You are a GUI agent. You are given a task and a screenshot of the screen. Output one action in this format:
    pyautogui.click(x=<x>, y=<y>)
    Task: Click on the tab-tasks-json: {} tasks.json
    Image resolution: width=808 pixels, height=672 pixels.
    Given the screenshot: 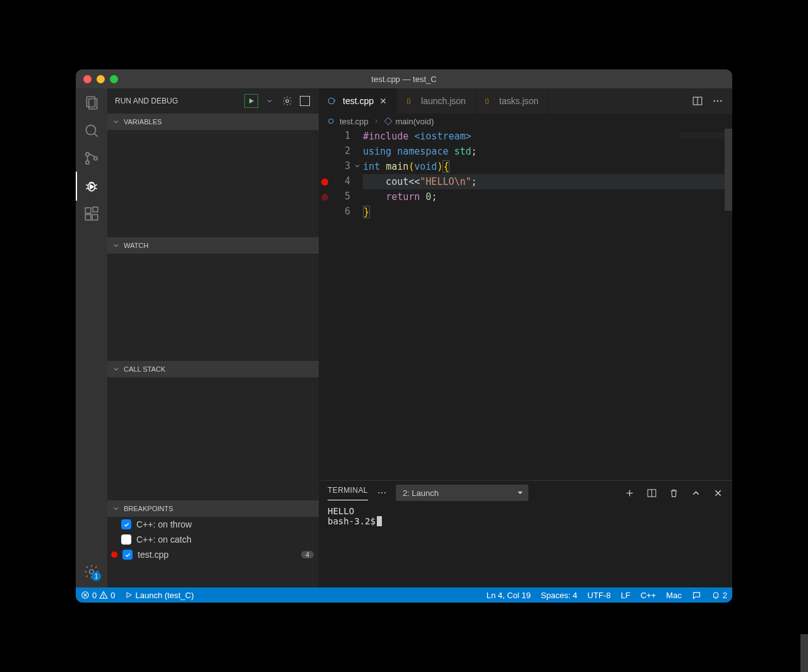 What is the action you would take?
    pyautogui.click(x=511, y=101)
    